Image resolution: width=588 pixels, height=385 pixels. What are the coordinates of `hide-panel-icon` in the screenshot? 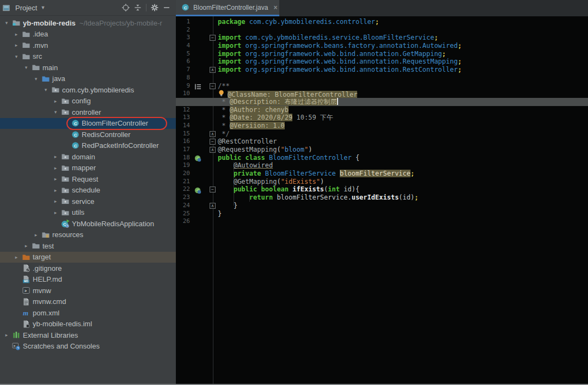 It's located at (167, 8).